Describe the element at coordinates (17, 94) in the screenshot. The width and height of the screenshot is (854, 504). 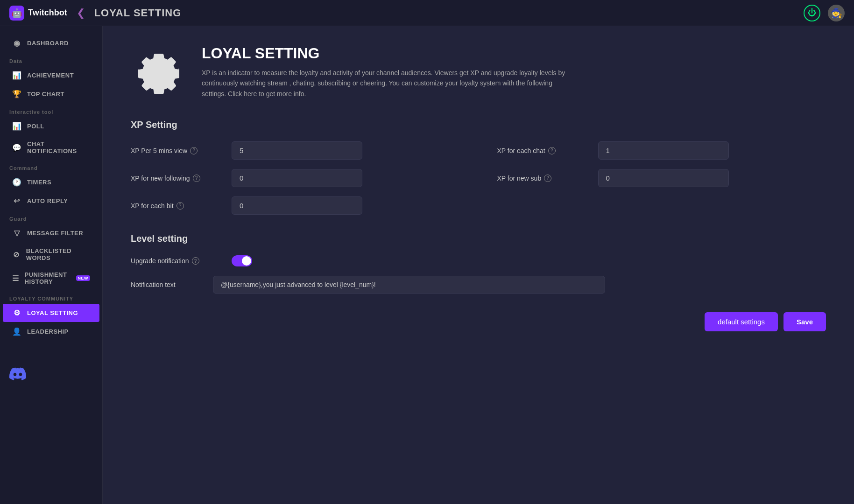
I see `top-chart-icon: 🏆` at that location.